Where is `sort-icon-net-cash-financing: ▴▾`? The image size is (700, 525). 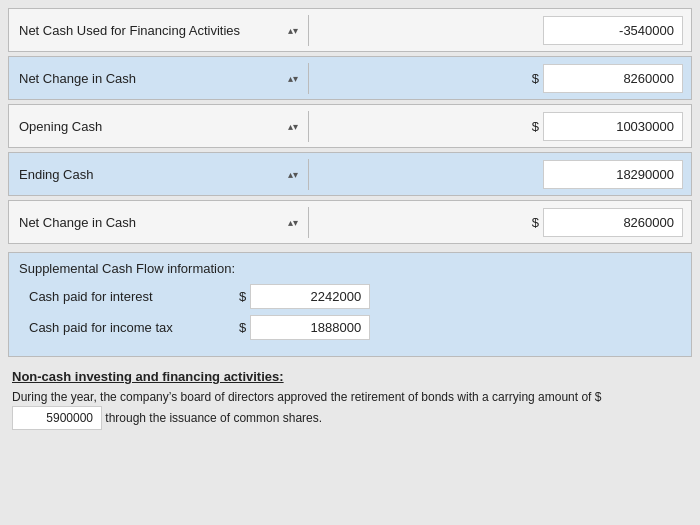
sort-icon-net-cash-financing: ▴▾ is located at coordinates (293, 30).